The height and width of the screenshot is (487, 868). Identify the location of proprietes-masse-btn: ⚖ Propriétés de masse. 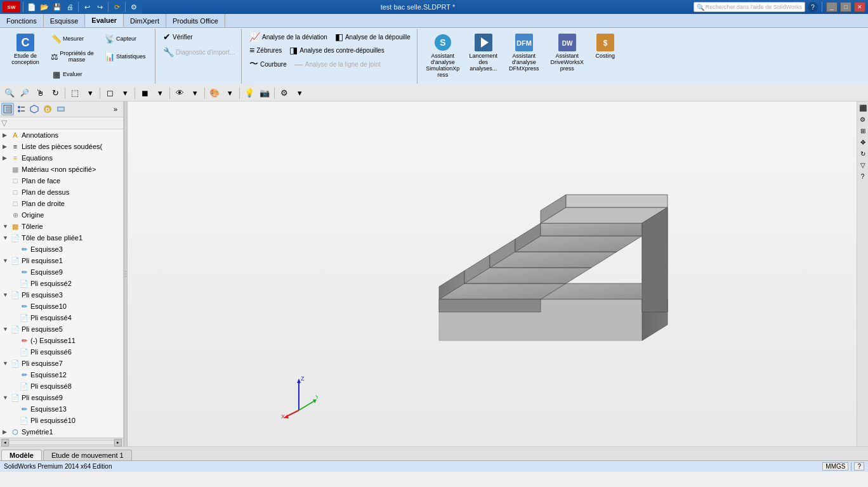
(72, 56).